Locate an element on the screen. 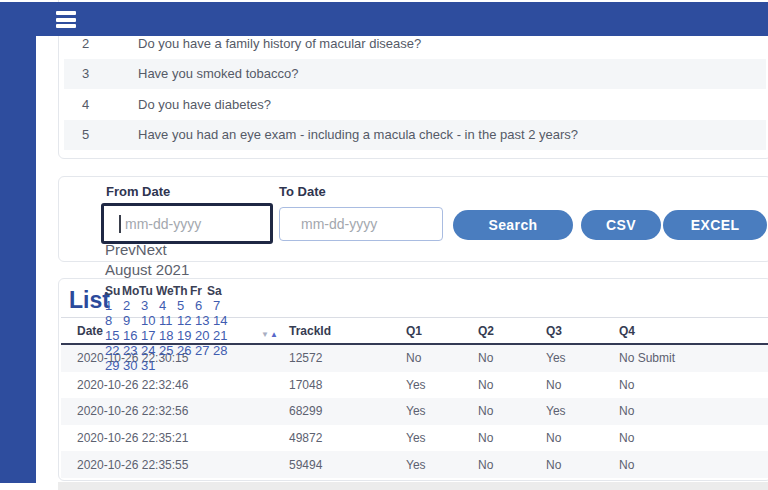  weekday-label: Th is located at coordinates (182, 291).